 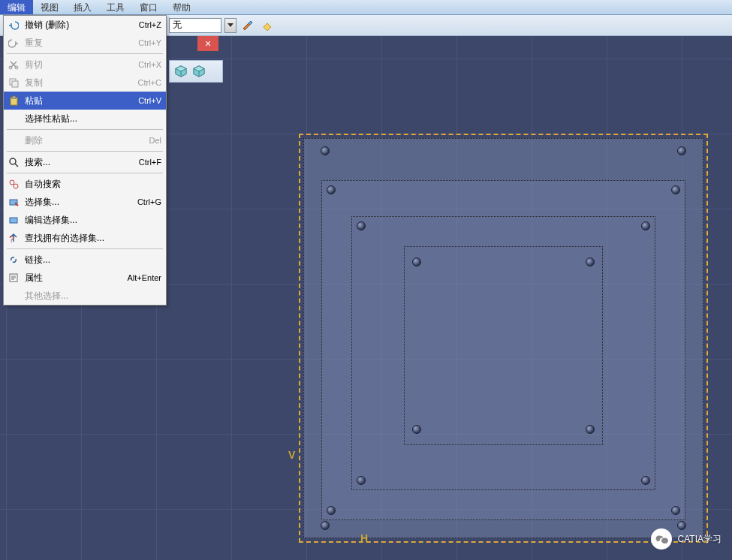 I want to click on copy-icon, so click(x=14, y=83).